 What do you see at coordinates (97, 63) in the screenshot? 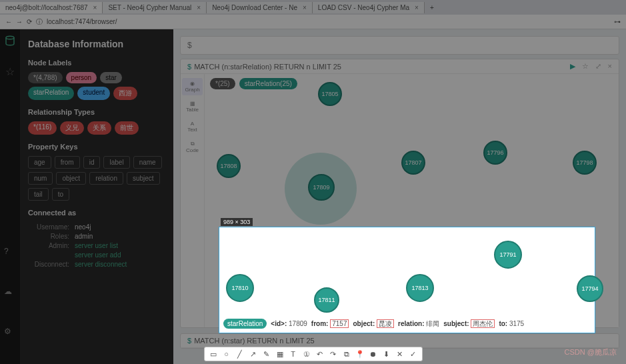
I see `labels-heading: Node Labels` at bounding box center [97, 63].